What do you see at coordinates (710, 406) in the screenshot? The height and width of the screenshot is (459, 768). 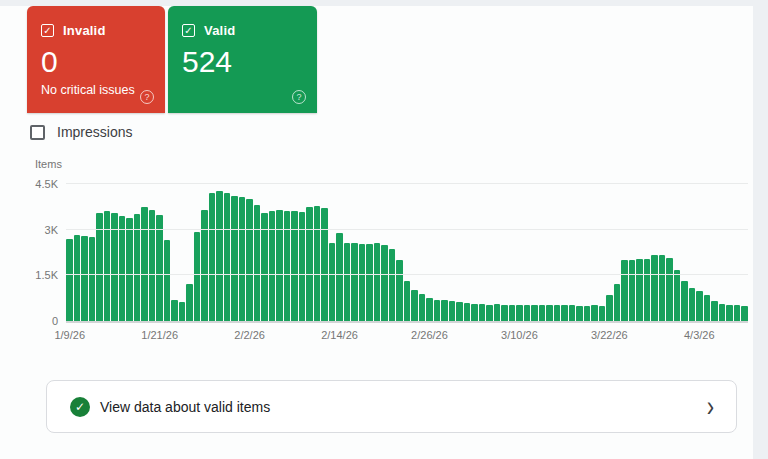 I see `chevron-right-icon: ›` at bounding box center [710, 406].